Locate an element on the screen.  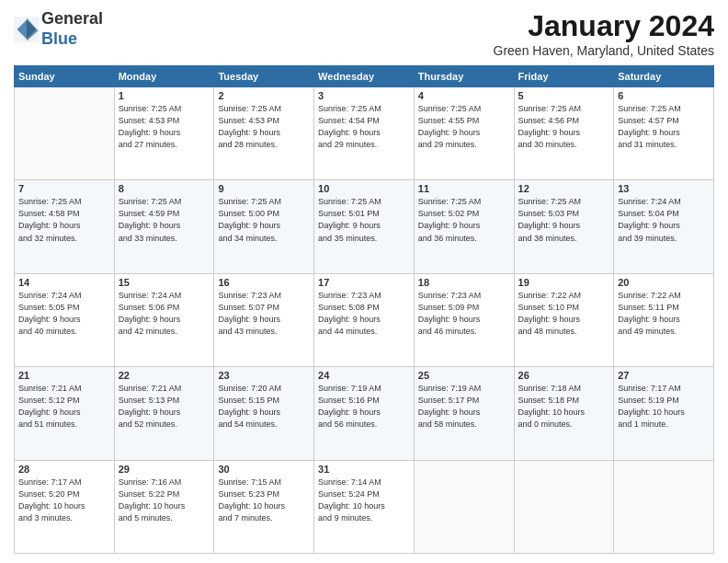
calendar-header-wednesday: Wednesday is located at coordinates (364, 77).